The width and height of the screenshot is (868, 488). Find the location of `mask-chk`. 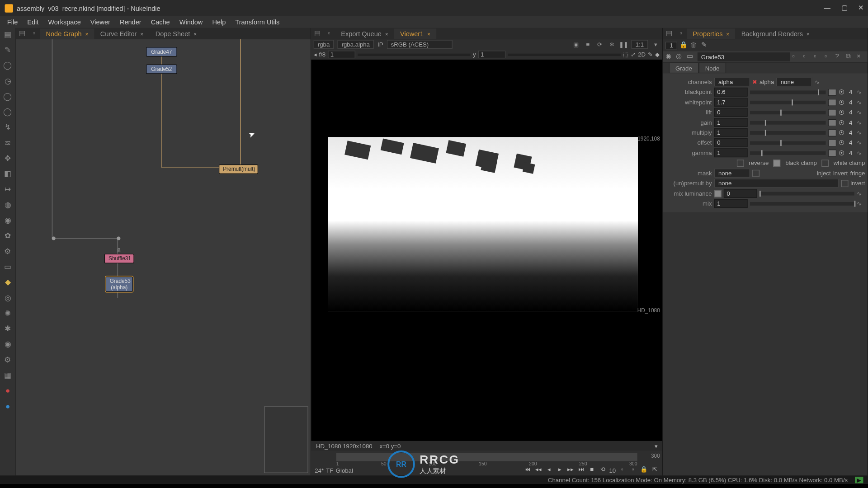

mask-chk is located at coordinates (756, 173).